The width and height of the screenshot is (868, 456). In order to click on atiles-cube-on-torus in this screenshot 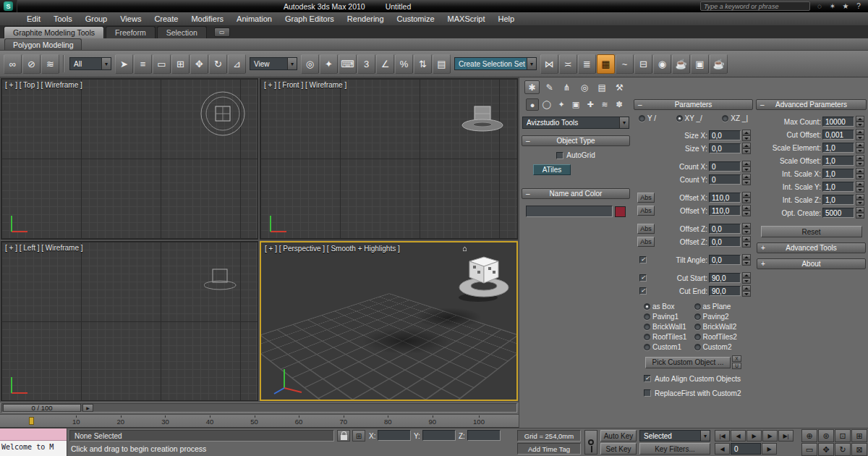, I will do `click(485, 279)`.